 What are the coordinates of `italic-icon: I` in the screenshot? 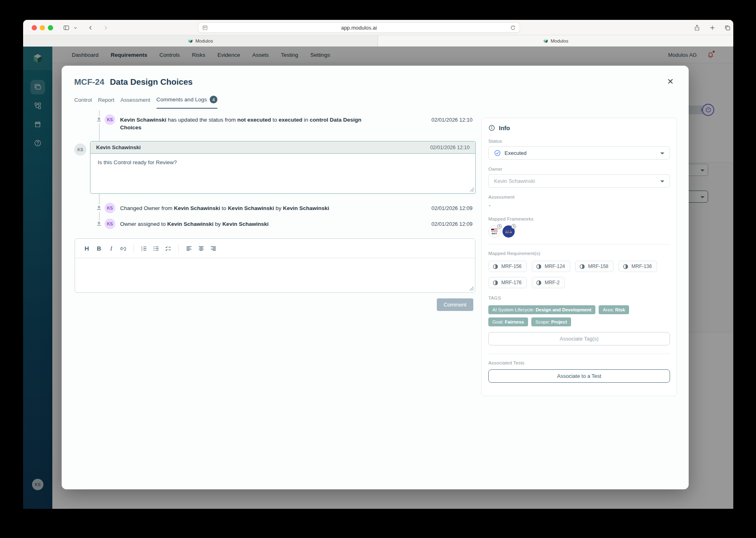 It's located at (111, 249).